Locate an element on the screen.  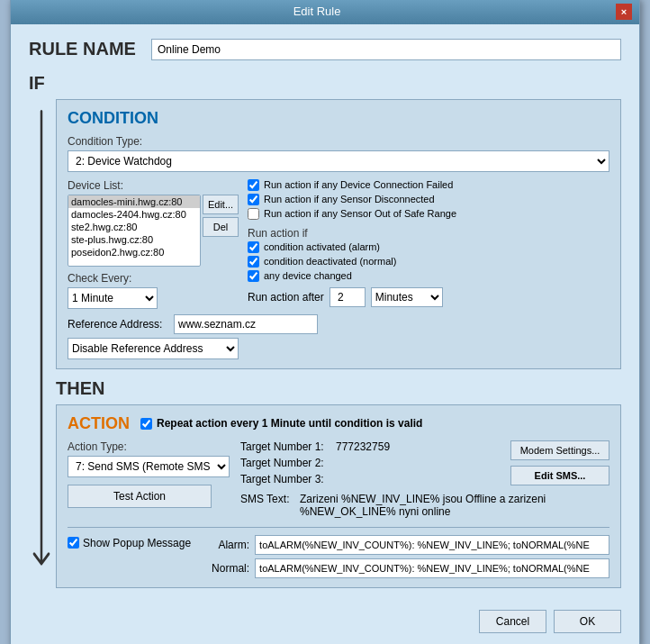
del-device-button: Del is located at coordinates (221, 227).